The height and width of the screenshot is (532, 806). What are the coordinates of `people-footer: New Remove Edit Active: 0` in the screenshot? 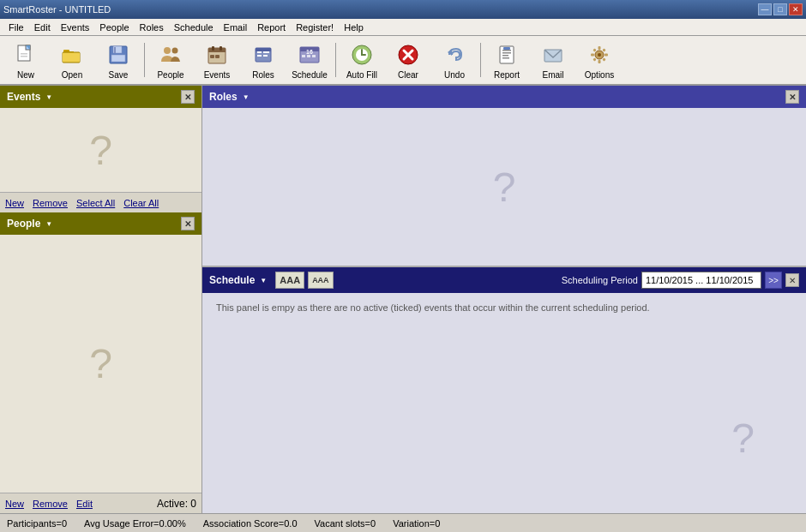 It's located at (101, 503).